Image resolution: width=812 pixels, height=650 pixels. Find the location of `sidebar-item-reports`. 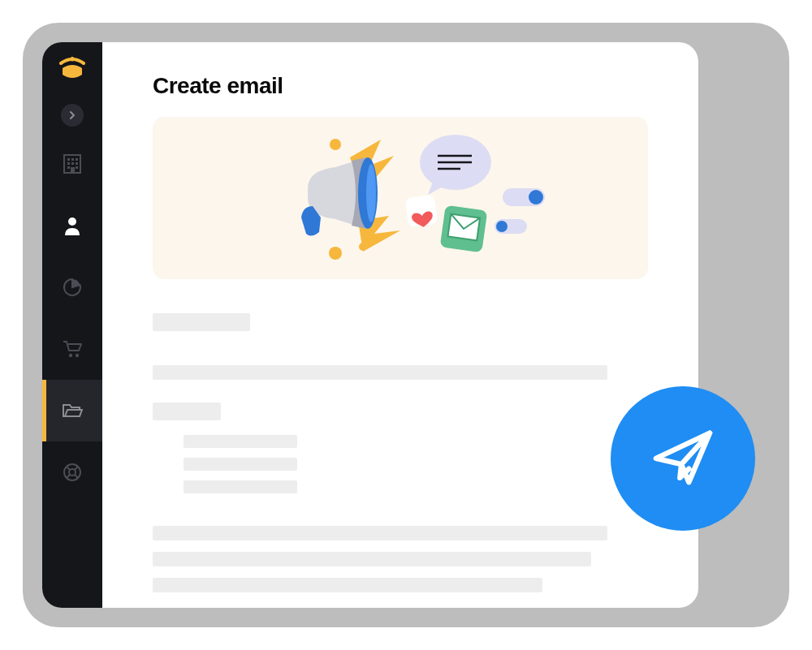

sidebar-item-reports is located at coordinates (72, 287).